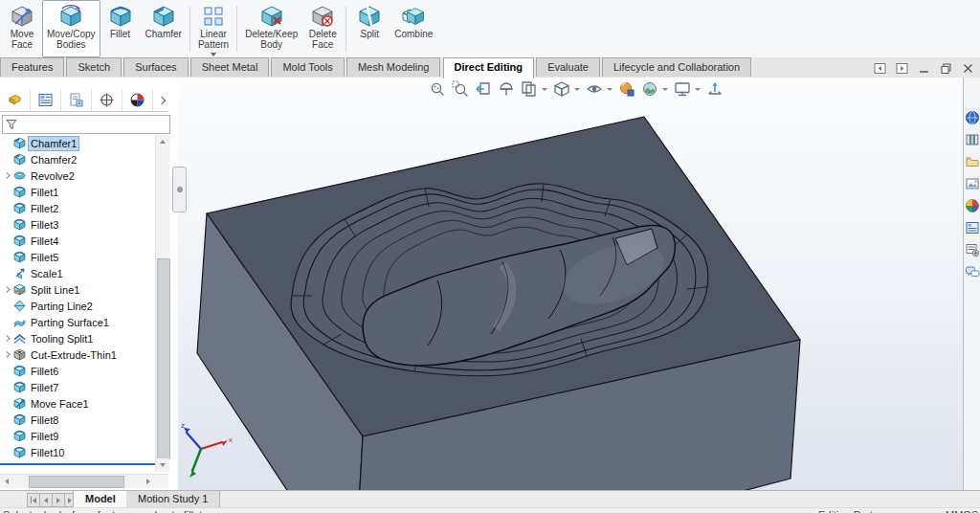 This screenshot has height=513, width=980. Describe the element at coordinates (946, 69) in the screenshot. I see `restore-button` at that location.